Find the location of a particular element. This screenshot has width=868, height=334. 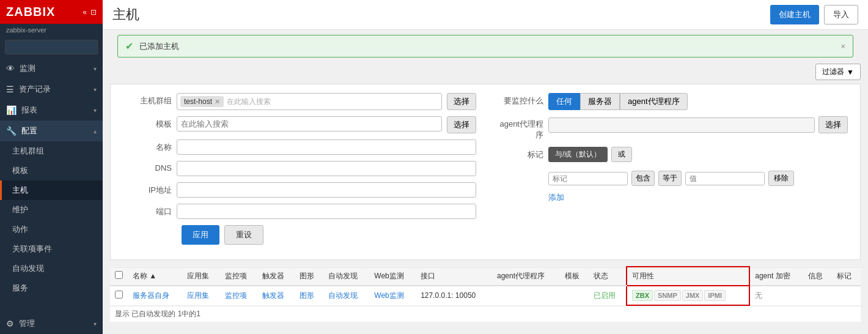

tags-and-or-button: 与/或（默认） is located at coordinates (578, 154).